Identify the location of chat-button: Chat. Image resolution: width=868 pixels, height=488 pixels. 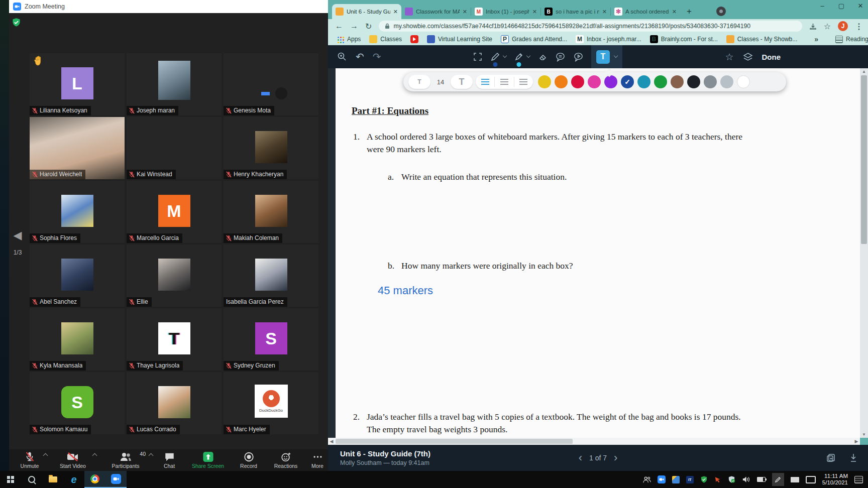
(169, 460).